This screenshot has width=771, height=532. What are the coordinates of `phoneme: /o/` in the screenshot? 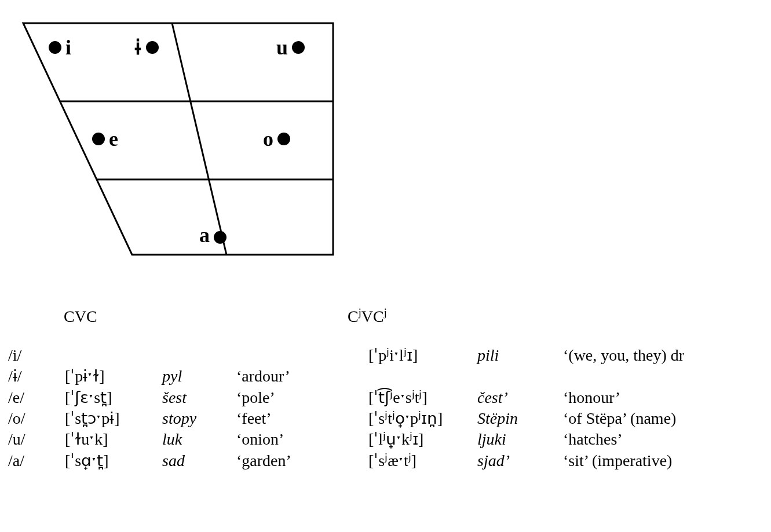 It's located at (34, 419).